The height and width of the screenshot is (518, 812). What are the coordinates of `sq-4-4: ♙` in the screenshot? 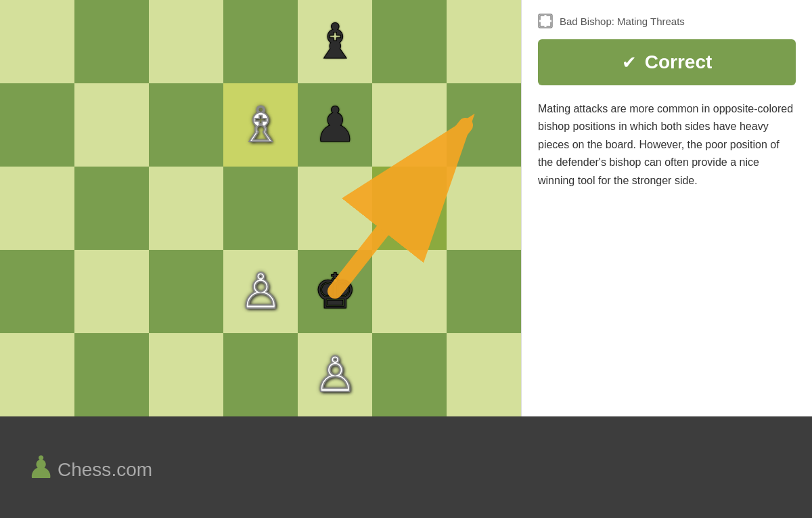 It's located at (335, 375).